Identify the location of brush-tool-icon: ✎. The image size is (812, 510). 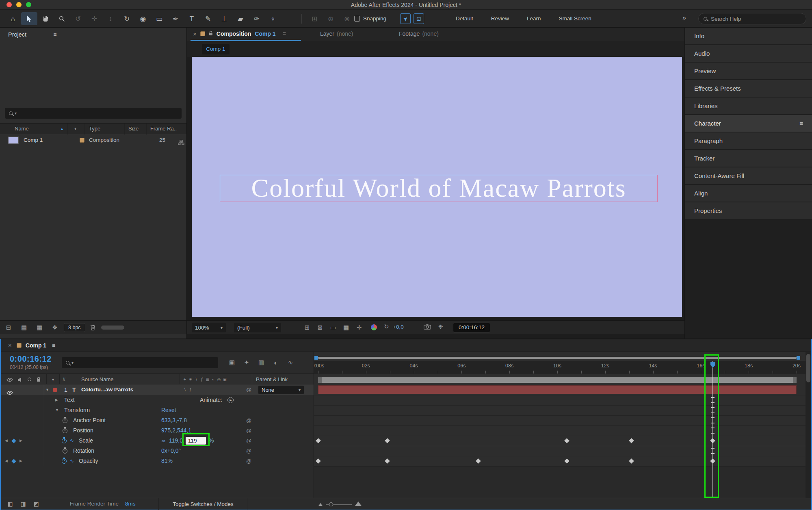
(208, 19).